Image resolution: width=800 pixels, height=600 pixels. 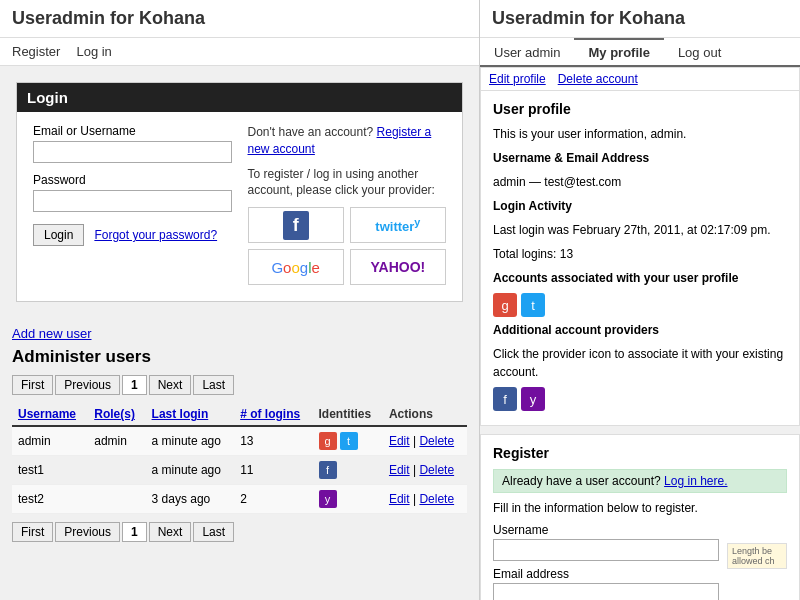 What do you see at coordinates (36, 52) in the screenshot?
I see `nav-register: Register` at bounding box center [36, 52].